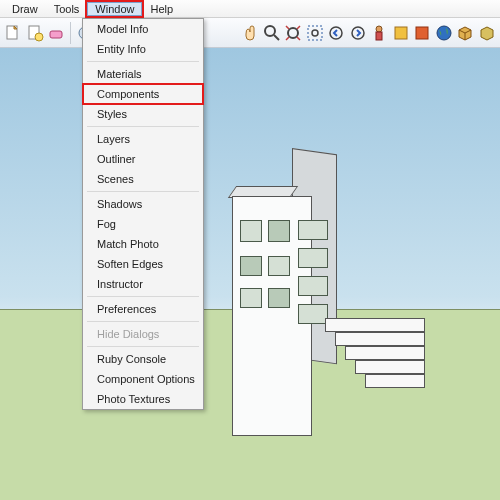  What do you see at coordinates (250, 33) in the screenshot?
I see `toolbar` at bounding box center [250, 33].